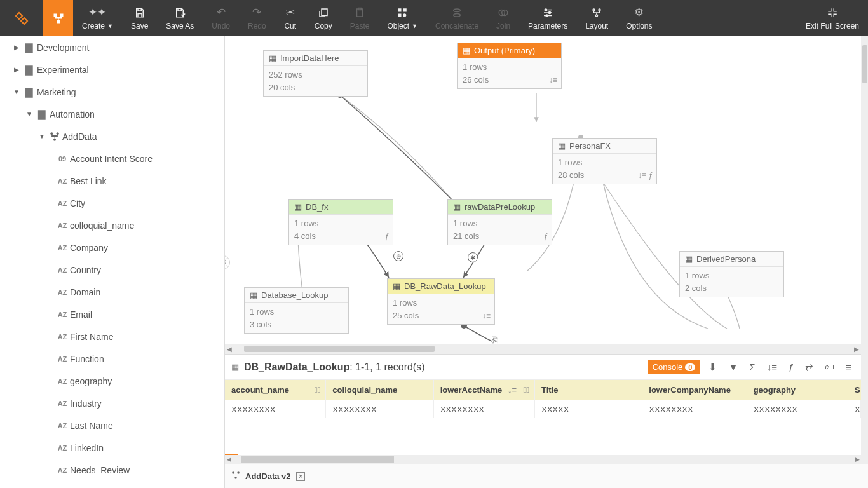 Image resolution: width=868 pixels, height=488 pixels. Describe the element at coordinates (512, 390) in the screenshot. I see `sort-desc-icon: ↓≡` at that location.